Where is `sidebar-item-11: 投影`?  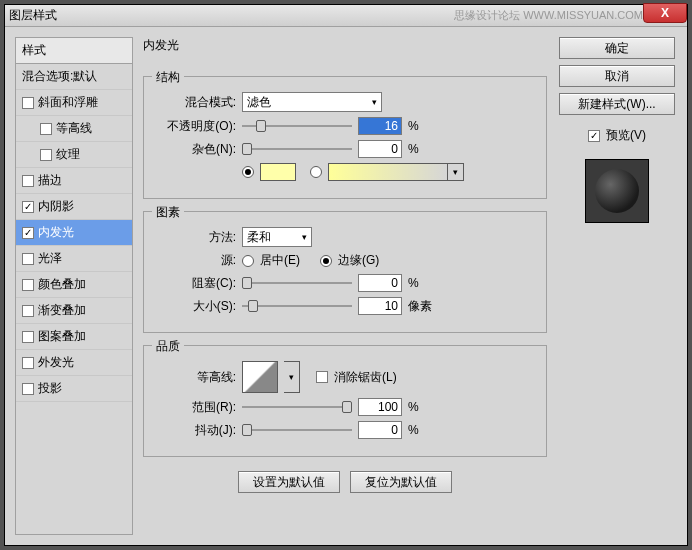 sidebar-item-11: 投影 is located at coordinates (74, 389).